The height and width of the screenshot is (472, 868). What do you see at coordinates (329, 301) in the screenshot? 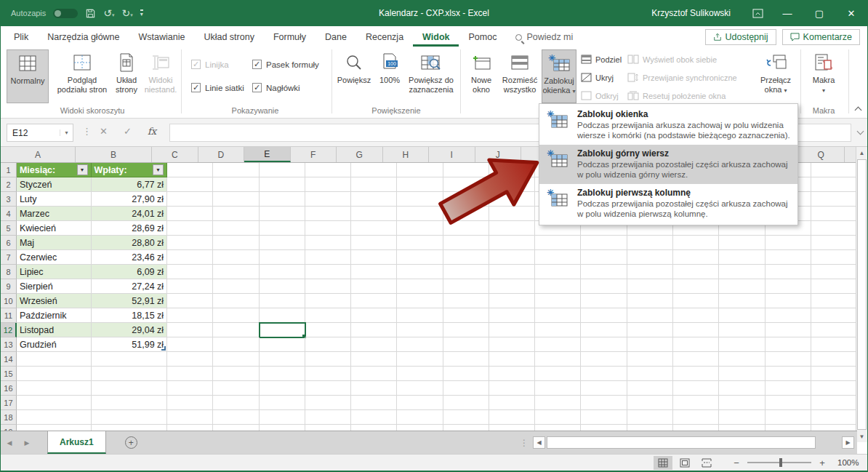
I see `cell-F10` at bounding box center [329, 301].